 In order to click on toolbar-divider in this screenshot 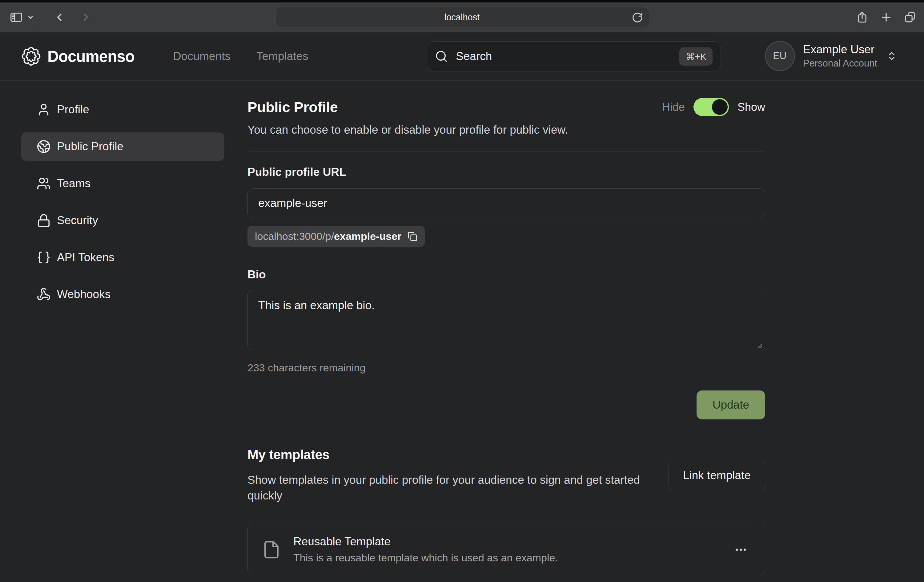, I will do `click(39, 17)`.